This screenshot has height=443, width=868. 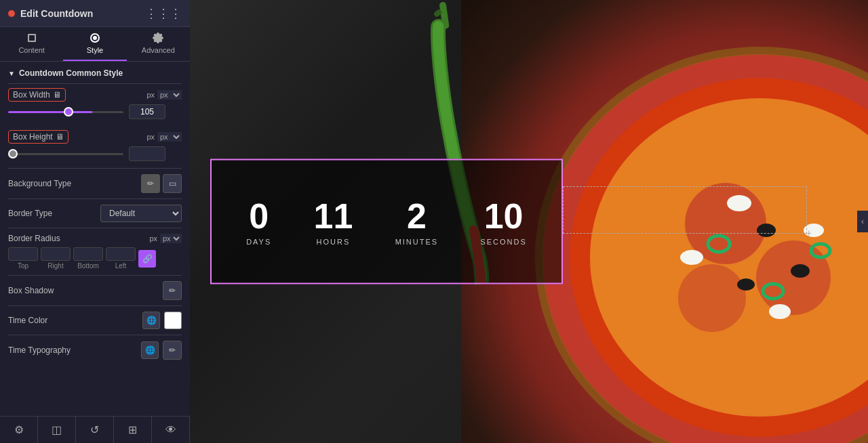 I want to click on br-right-group: Right, so click(x=56, y=259).